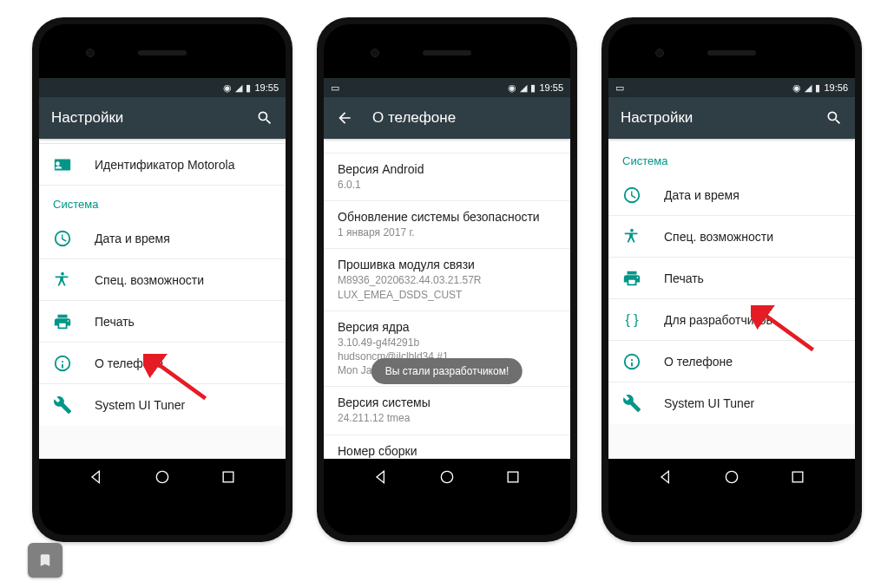 This screenshot has width=894, height=588. Describe the element at coordinates (447, 225) in the screenshot. I see `about-item-security-update: Обновление системы безопасности 1 января…` at that location.